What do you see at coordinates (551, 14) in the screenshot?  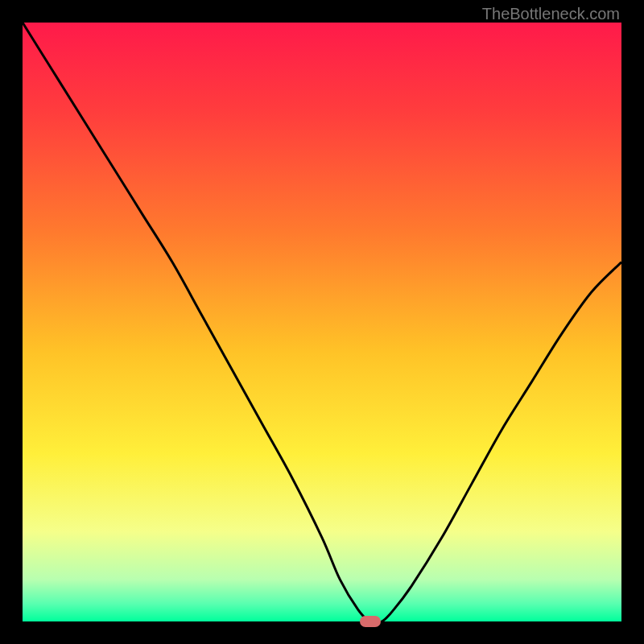 I see `watermark-text: TheBottleneck.com` at bounding box center [551, 14].